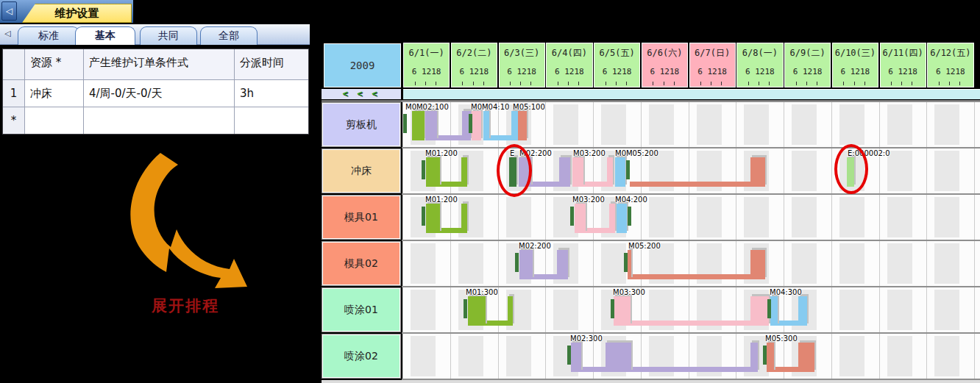  What do you see at coordinates (361, 171) in the screenshot?
I see `resource-cell-冲床: 冲床` at bounding box center [361, 171].